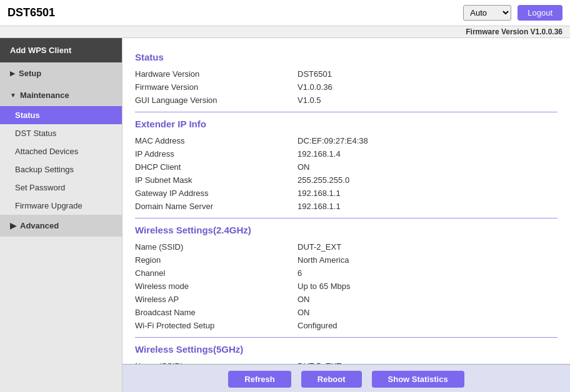 Image resolution: width=570 pixels, height=392 pixels. What do you see at coordinates (31, 12) in the screenshot?
I see `brand-title: DST6501` at bounding box center [31, 12].